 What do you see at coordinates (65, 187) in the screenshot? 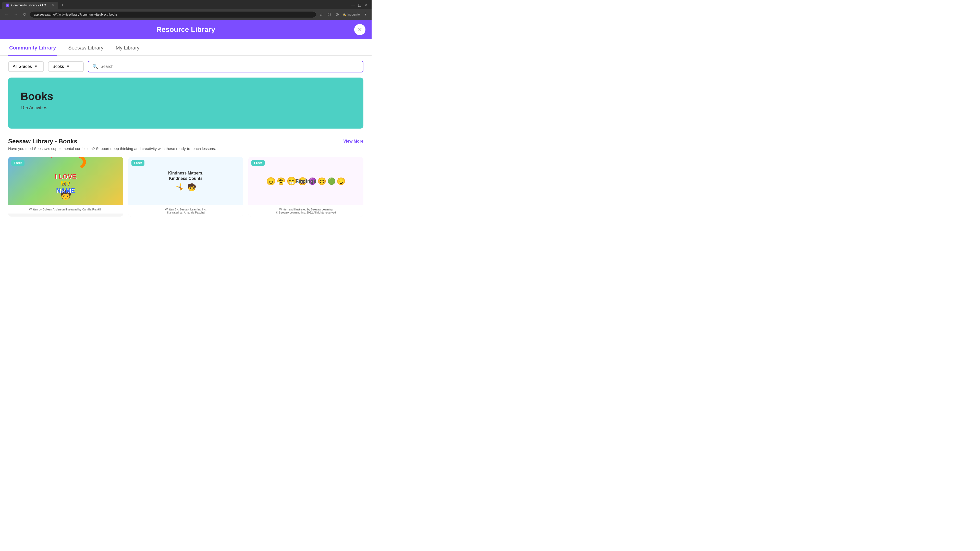
I see `card-1: I LOVE MY NAME 🧒 Free! Written by Collee…` at bounding box center [65, 187].